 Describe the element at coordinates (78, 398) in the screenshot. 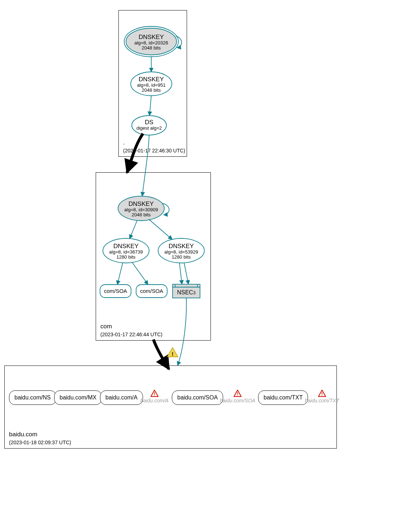

I see `baidu-mx-label: baidu.com/MX` at that location.